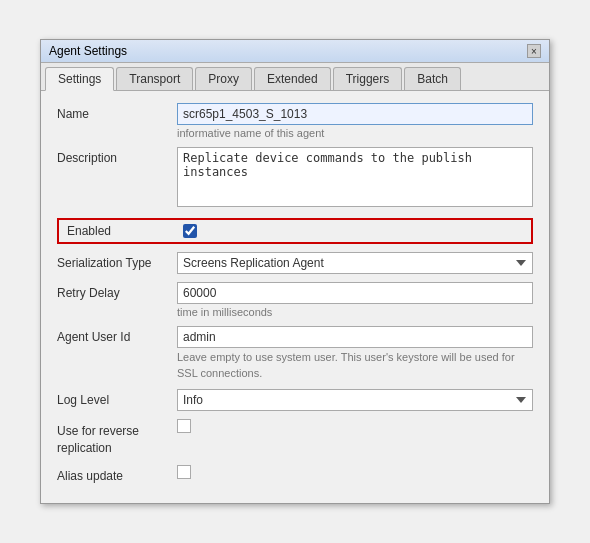 The width and height of the screenshot is (590, 543). What do you see at coordinates (117, 474) in the screenshot?
I see `alias-update-label: Alias update` at bounding box center [117, 474].